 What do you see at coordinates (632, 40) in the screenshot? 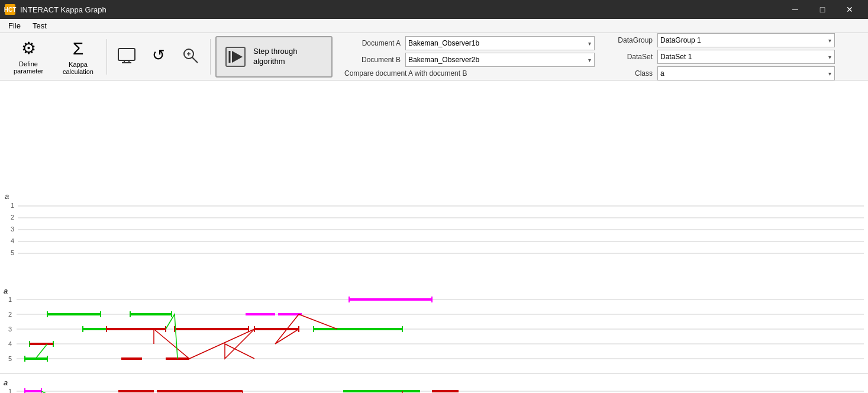
I see `datagroup-label: DataGroup` at bounding box center [632, 40].